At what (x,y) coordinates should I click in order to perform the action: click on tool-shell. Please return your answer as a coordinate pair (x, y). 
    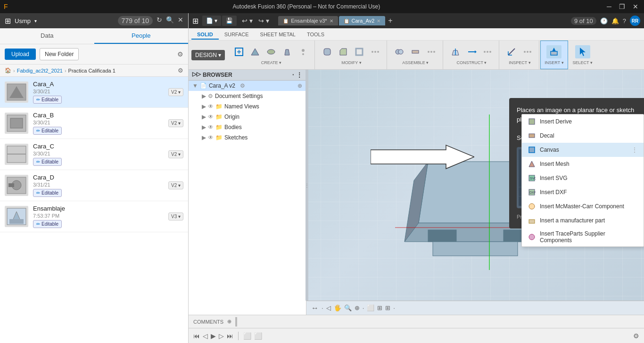
    Looking at the image, I should click on (359, 52).